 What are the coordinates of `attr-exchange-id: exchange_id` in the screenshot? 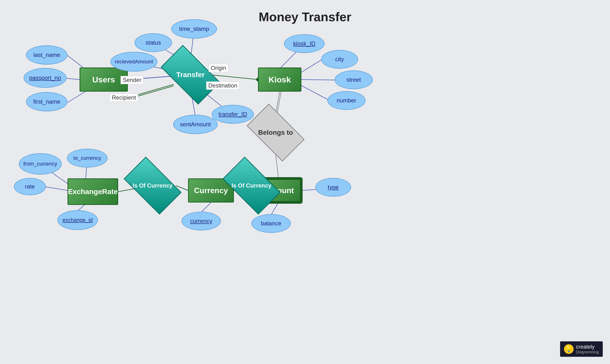 It's located at (78, 220).